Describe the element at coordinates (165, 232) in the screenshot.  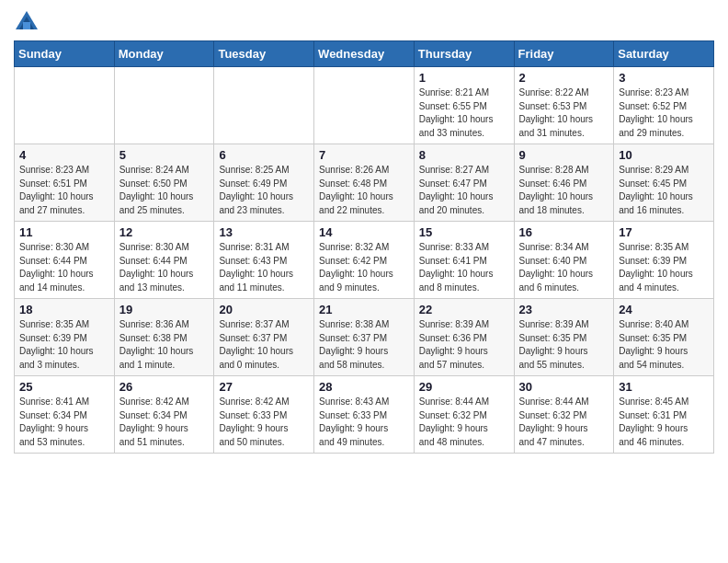
I see `day-number: 12` at that location.